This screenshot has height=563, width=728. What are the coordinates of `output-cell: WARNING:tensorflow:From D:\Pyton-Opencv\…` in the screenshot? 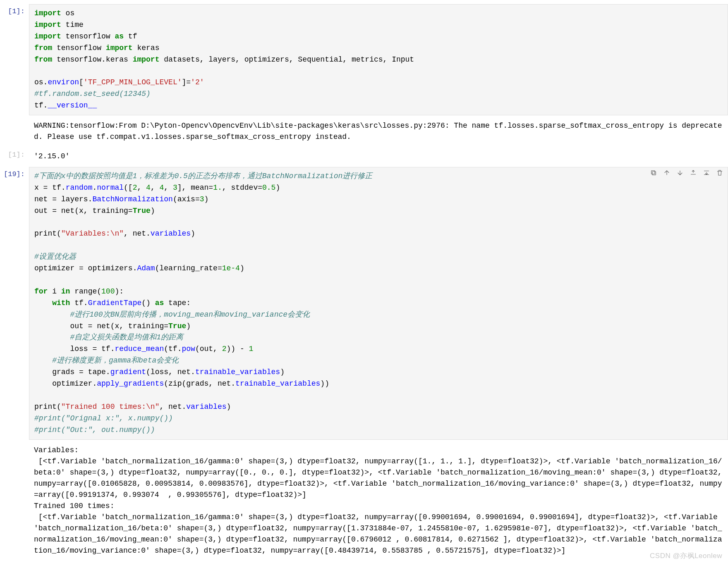 It's located at (364, 131).